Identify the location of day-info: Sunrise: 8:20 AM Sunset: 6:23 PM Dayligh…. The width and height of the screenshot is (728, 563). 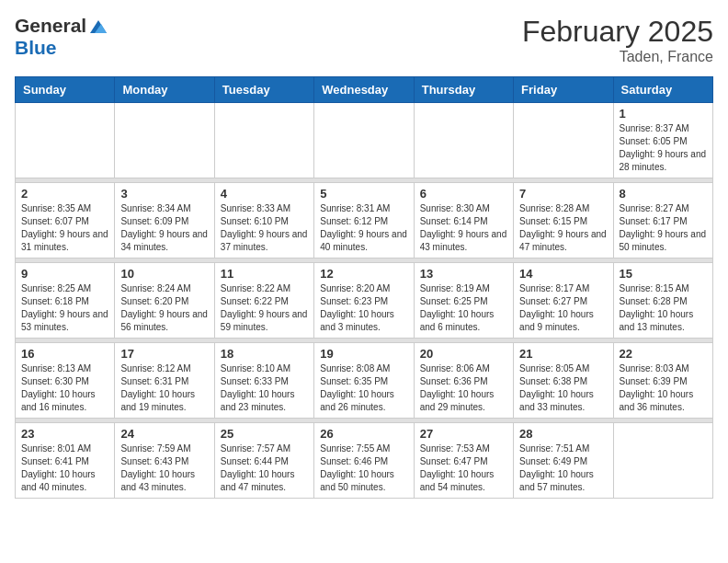
(364, 308).